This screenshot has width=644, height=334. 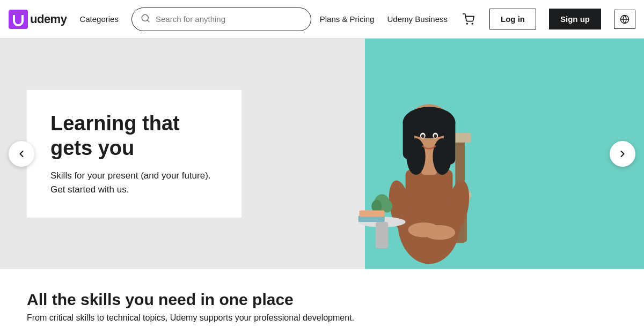 What do you see at coordinates (229, 19) in the screenshot?
I see `search-input` at bounding box center [229, 19].